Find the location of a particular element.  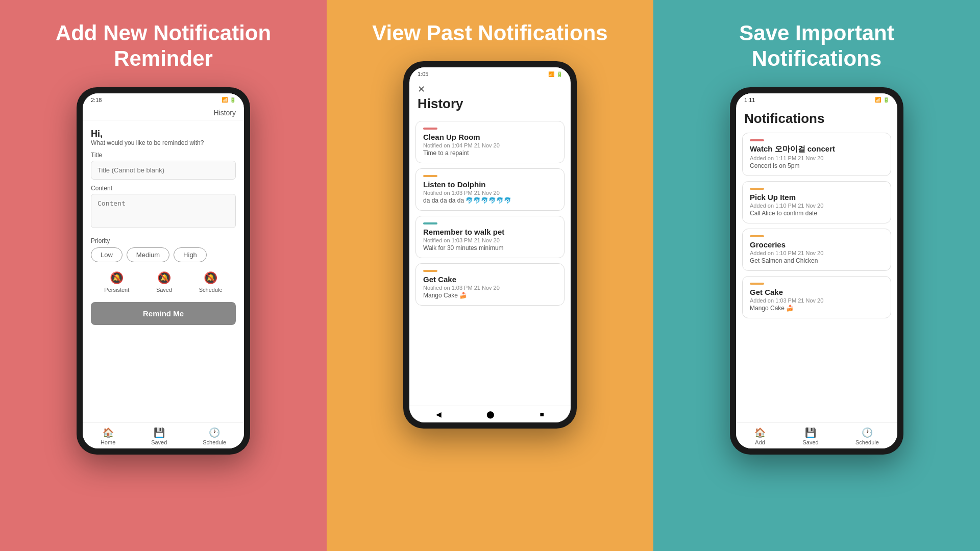

nav-schedule-3: 🕐 Schedule is located at coordinates (867, 436).